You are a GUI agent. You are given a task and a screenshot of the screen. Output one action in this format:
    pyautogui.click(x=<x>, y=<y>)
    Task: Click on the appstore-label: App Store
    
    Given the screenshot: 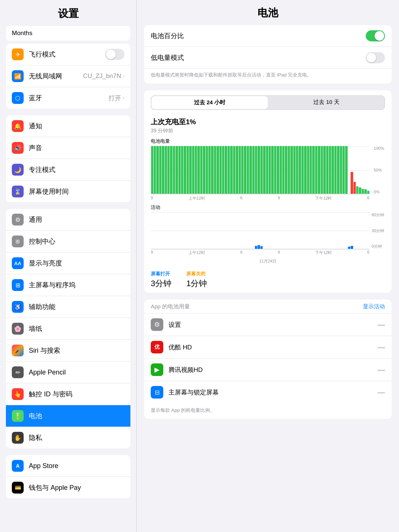 What is the action you would take?
    pyautogui.click(x=77, y=466)
    